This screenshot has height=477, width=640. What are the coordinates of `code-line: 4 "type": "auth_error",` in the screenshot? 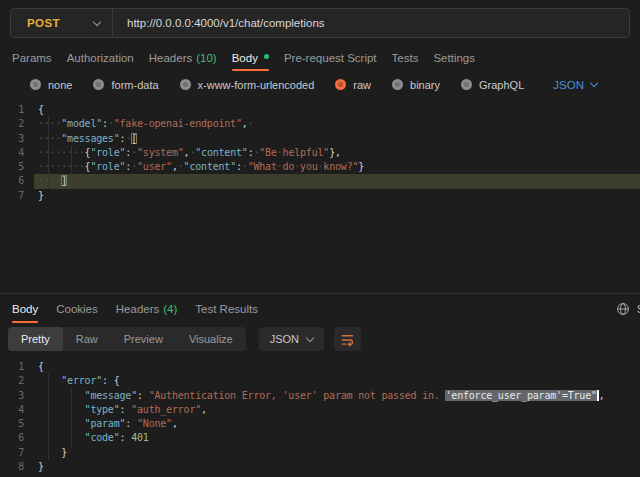 It's located at (320, 410).